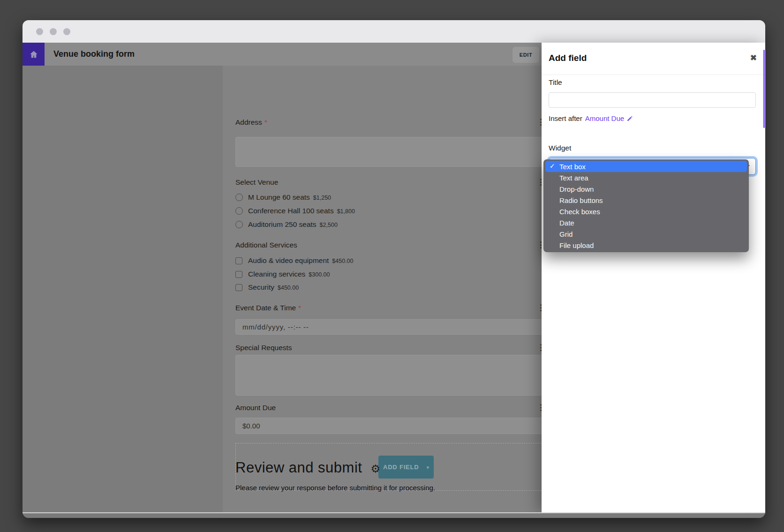 The width and height of the screenshot is (784, 532). Describe the element at coordinates (630, 119) in the screenshot. I see `edit-pencil-icon` at that location.